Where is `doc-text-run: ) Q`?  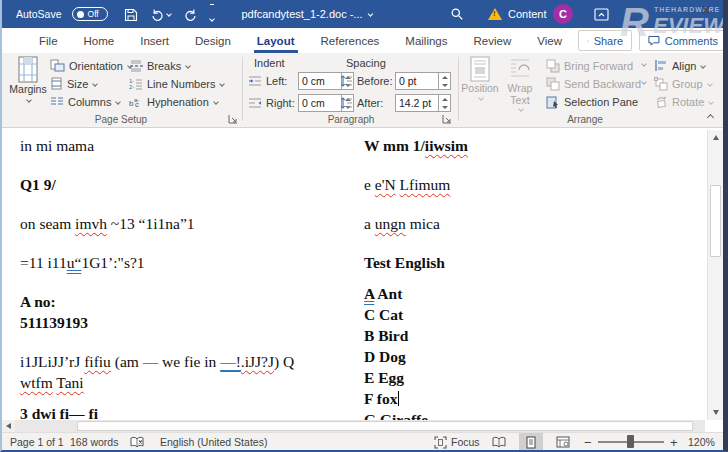
doc-text-run: ) Q is located at coordinates (284, 362).